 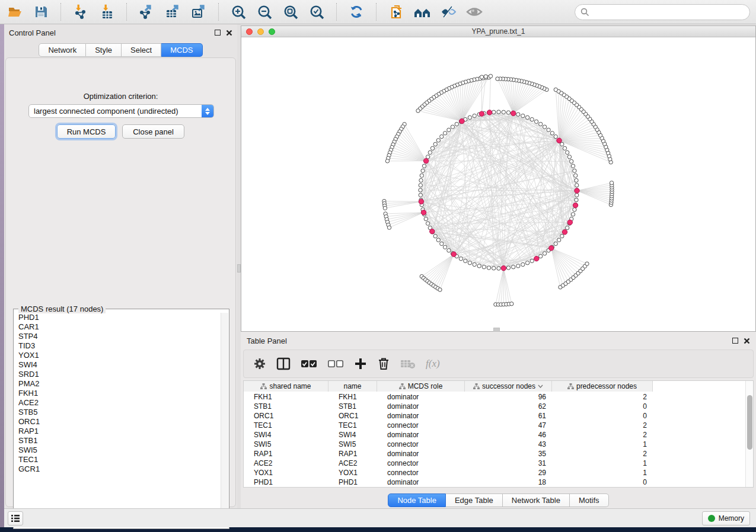 I want to click on search-box, so click(x=662, y=12).